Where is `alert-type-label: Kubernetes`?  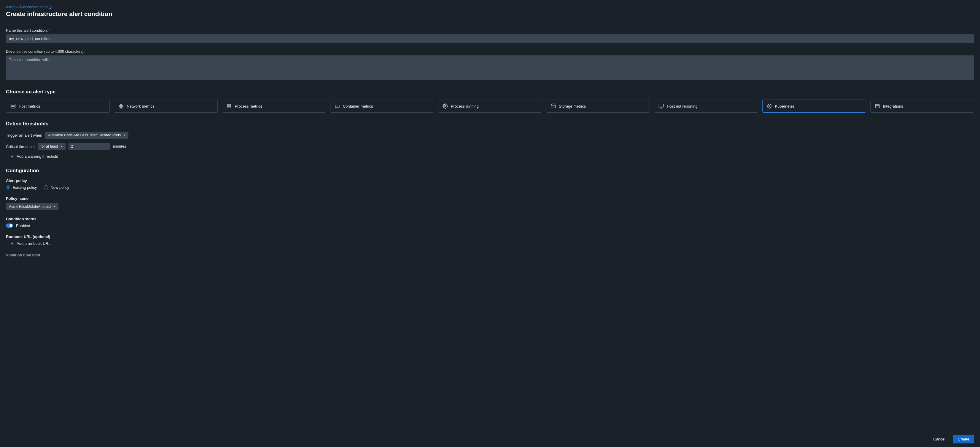
alert-type-label: Kubernetes is located at coordinates (785, 106).